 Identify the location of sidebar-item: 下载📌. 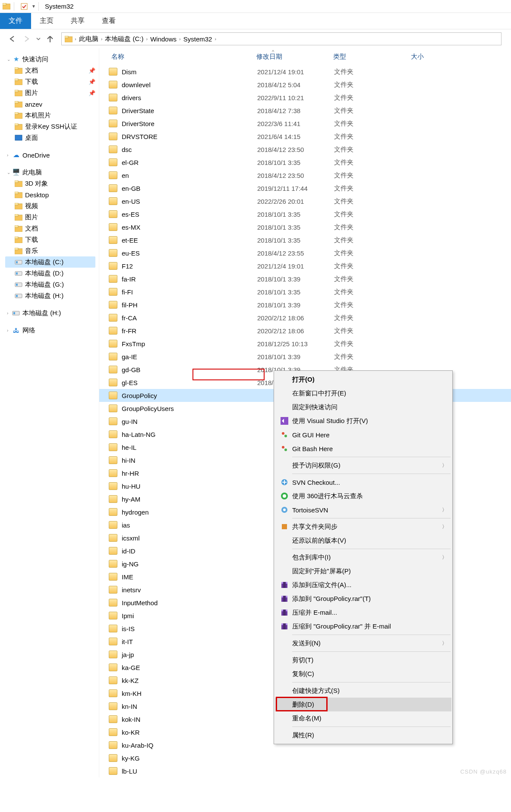
(50, 82).